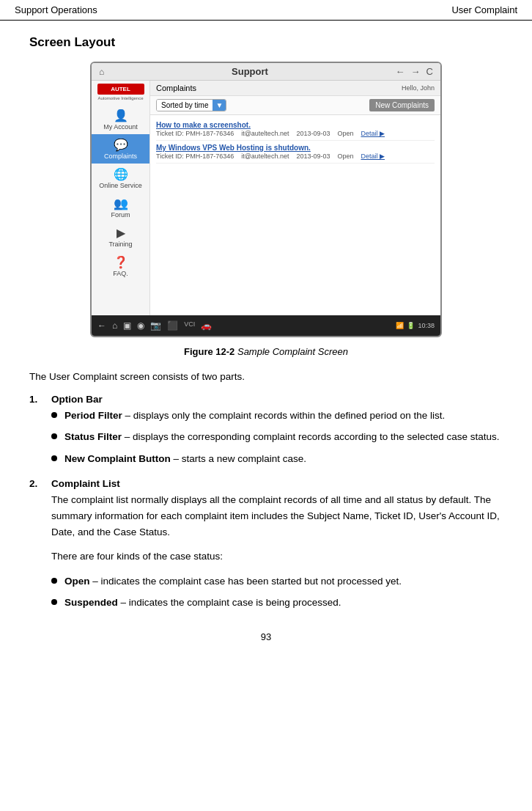 This screenshot has height=811, width=532. What do you see at coordinates (265, 156) in the screenshot?
I see `email-2: it@auteltech.net` at bounding box center [265, 156].